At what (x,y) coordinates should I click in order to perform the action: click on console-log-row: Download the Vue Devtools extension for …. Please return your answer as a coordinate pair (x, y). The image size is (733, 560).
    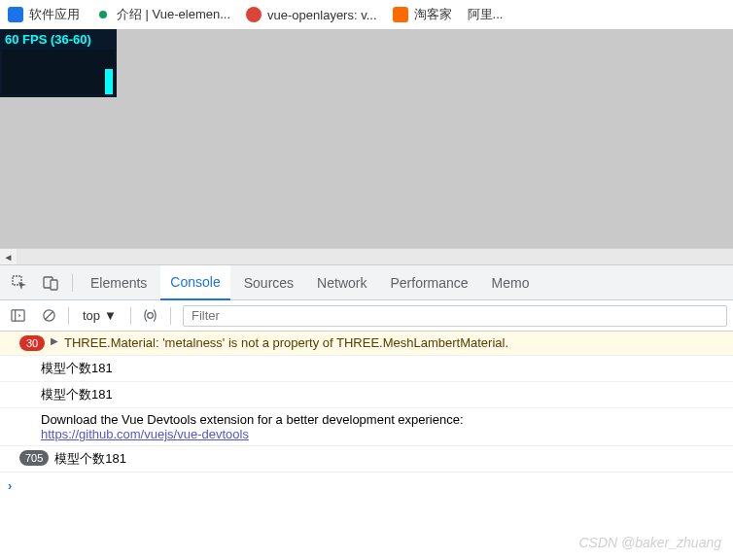
    Looking at the image, I should click on (366, 428).